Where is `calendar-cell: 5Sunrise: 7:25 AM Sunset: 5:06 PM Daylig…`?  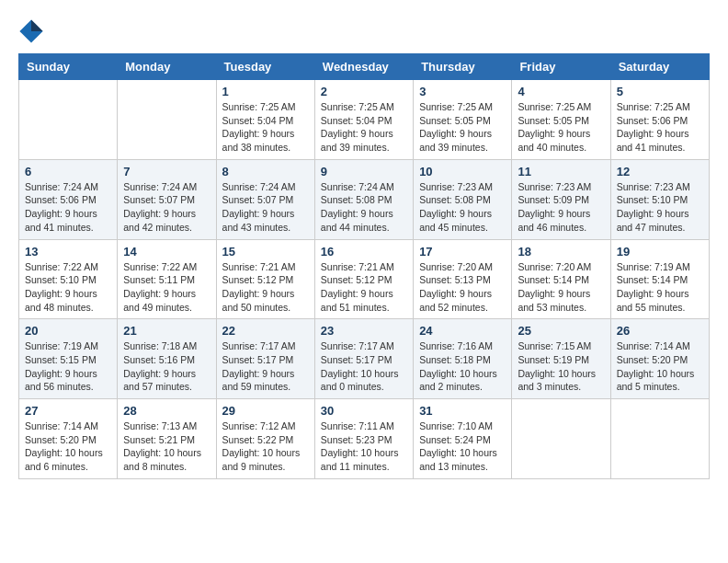
calendar-cell: 5Sunrise: 7:25 AM Sunset: 5:06 PM Daylig… is located at coordinates (660, 120).